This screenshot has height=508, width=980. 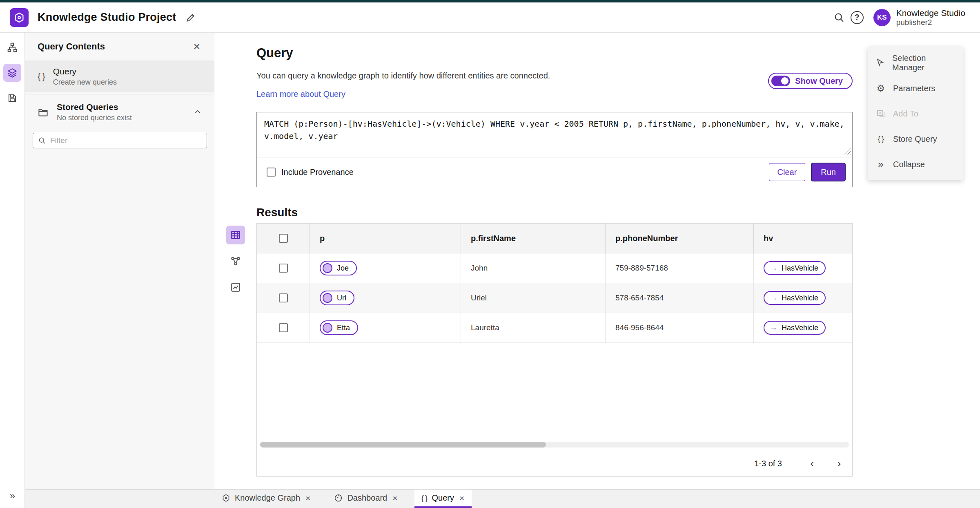 What do you see at coordinates (12, 73) in the screenshot?
I see `rail-query-layers-button` at bounding box center [12, 73].